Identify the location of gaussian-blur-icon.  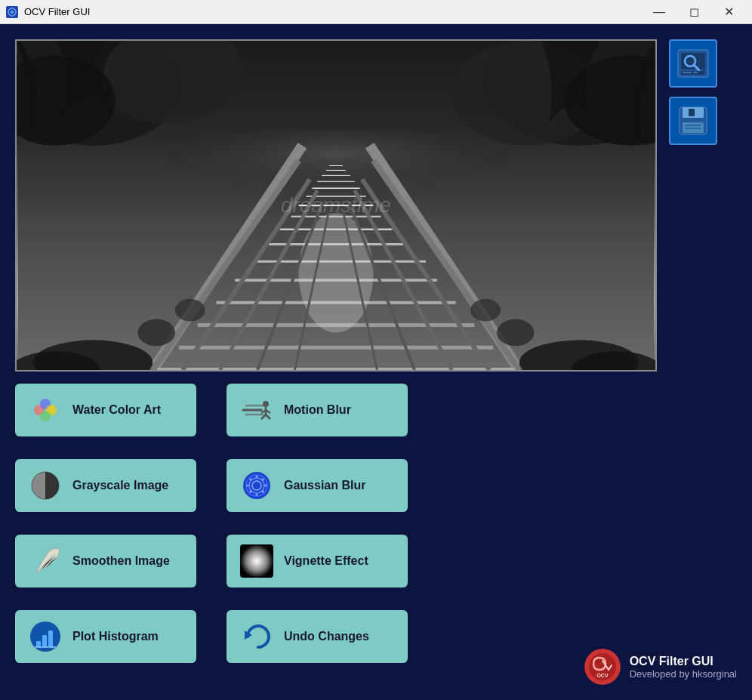
(257, 486).